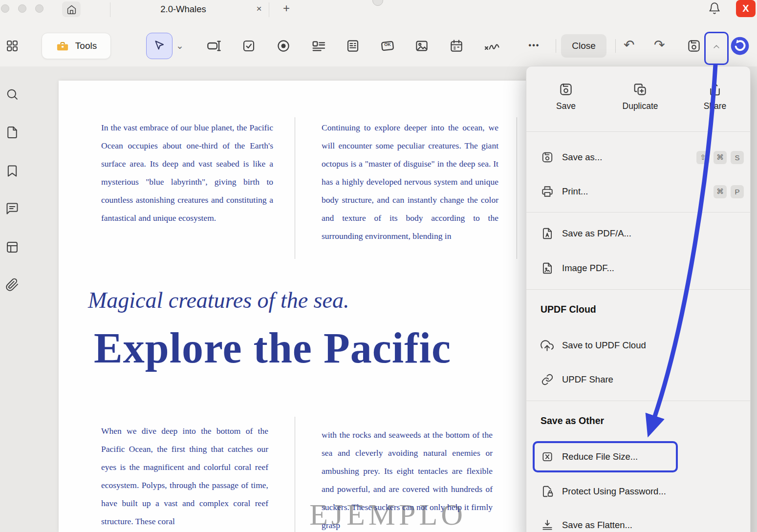 The image size is (757, 532). Describe the element at coordinates (180, 46) in the screenshot. I see `select-tool-chevron-icon: ⌄` at that location.